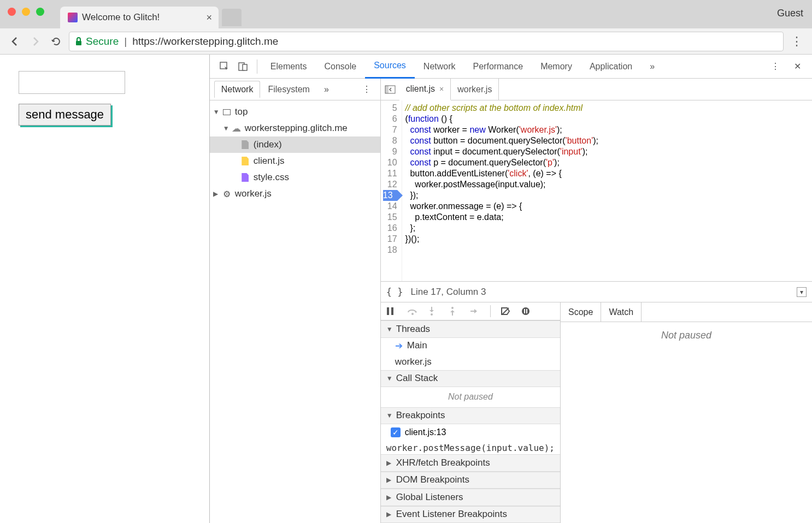 The height and width of the screenshot is (523, 812). Describe the element at coordinates (470, 448) in the screenshot. I see `breakpoint-code: worker.postMessage(input.value);` at that location.